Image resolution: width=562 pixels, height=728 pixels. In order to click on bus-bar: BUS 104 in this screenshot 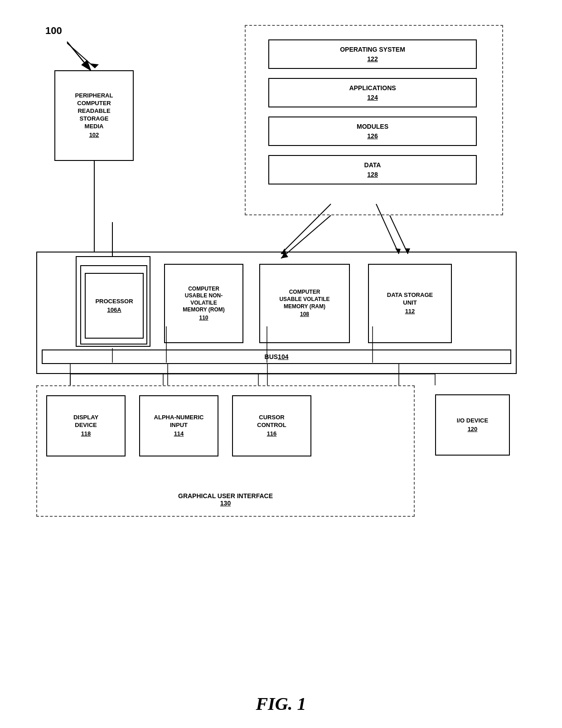, I will do `click(276, 357)`.